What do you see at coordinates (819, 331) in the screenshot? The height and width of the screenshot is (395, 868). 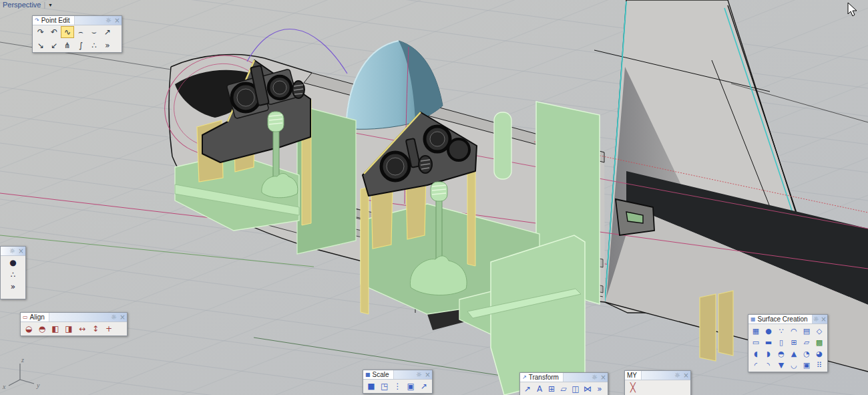 I see `planar-curves-surface-button: ◇` at bounding box center [819, 331].